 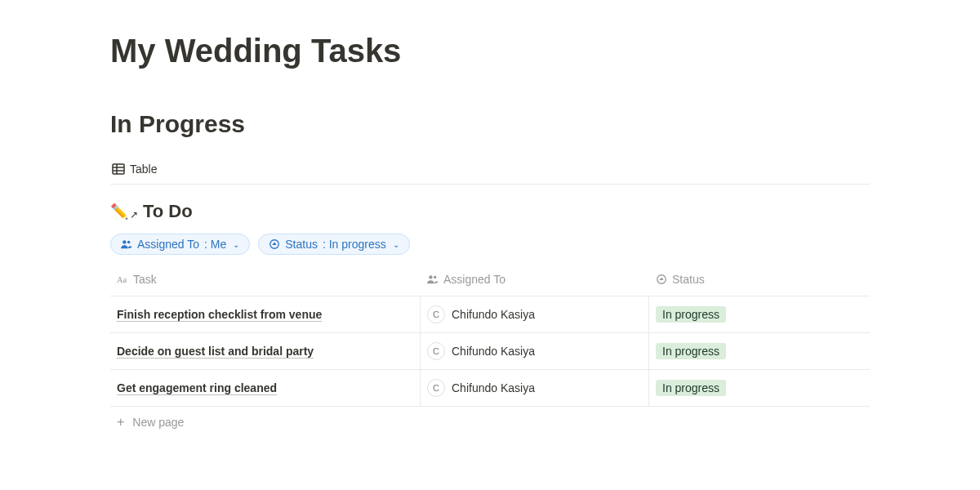 I want to click on plus-icon: +, so click(x=121, y=422).